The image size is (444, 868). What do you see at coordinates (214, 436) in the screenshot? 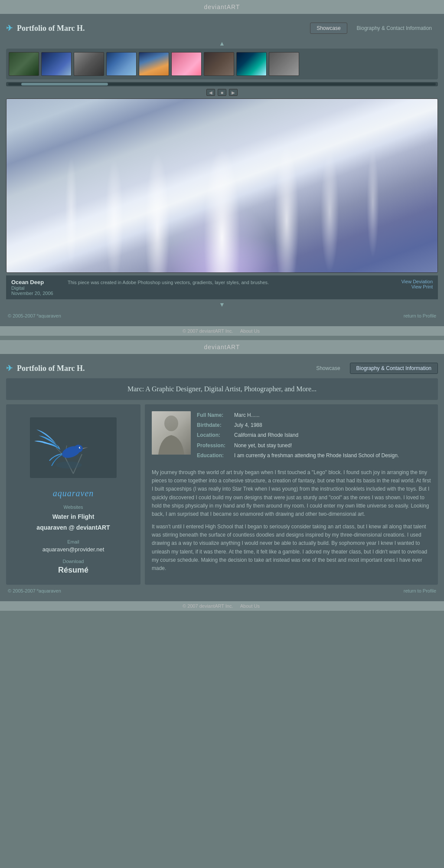
I see `location-label: Location:` at bounding box center [214, 436].